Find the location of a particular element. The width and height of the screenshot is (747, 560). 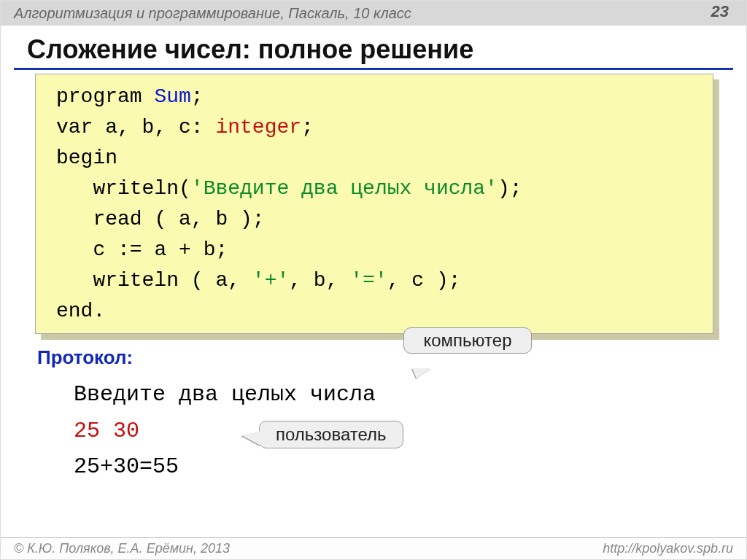

code-l4b: 'Введите два целых числа' is located at coordinates (344, 188).